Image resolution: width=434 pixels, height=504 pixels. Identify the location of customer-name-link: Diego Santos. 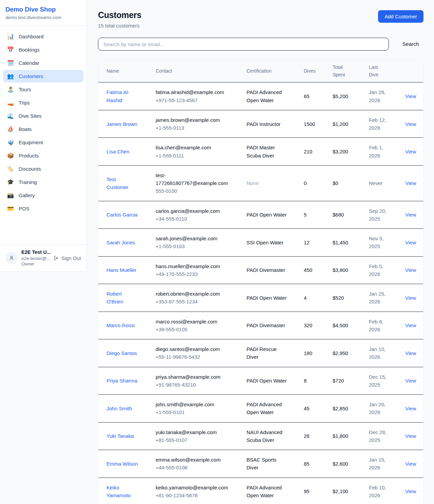
(122, 353).